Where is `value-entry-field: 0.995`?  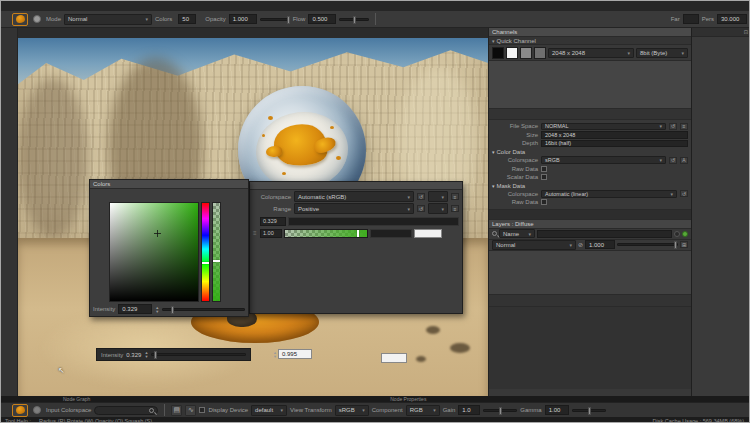
value-entry-field: 0.995 is located at coordinates (295, 354).